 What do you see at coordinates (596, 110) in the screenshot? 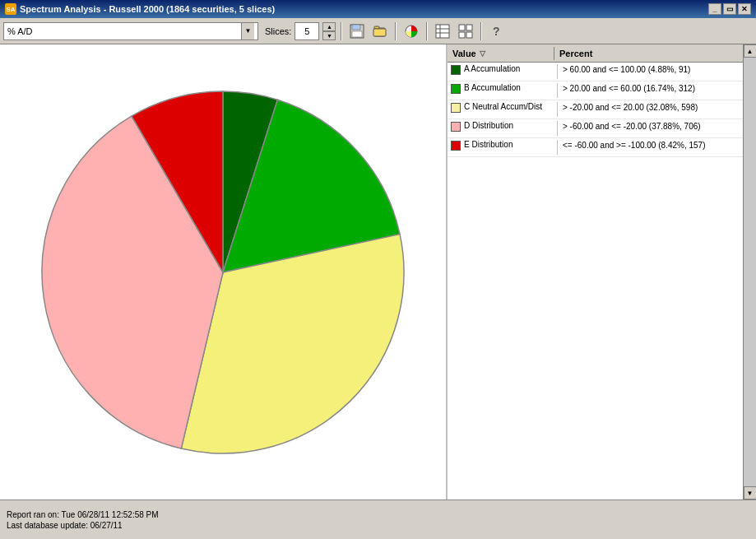
I see `legend-row: C Neutral Accum/Dist > -20.00 and <= 20.…` at bounding box center [596, 110].